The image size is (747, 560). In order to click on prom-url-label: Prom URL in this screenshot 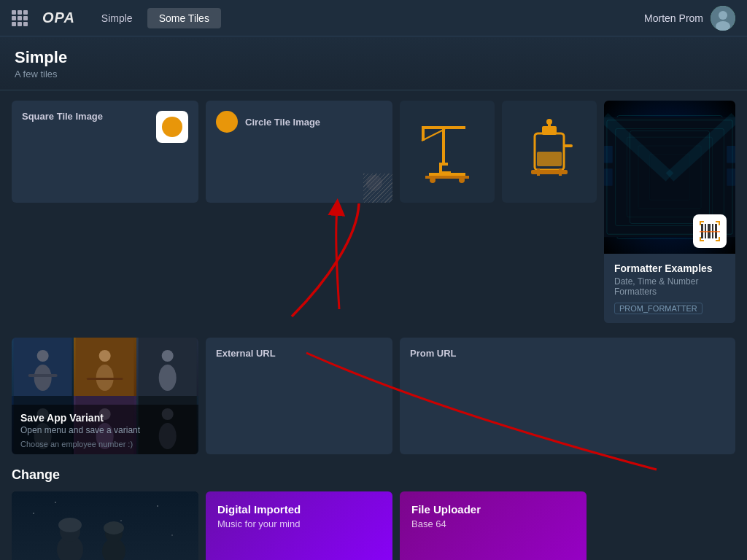, I will do `click(433, 353)`.